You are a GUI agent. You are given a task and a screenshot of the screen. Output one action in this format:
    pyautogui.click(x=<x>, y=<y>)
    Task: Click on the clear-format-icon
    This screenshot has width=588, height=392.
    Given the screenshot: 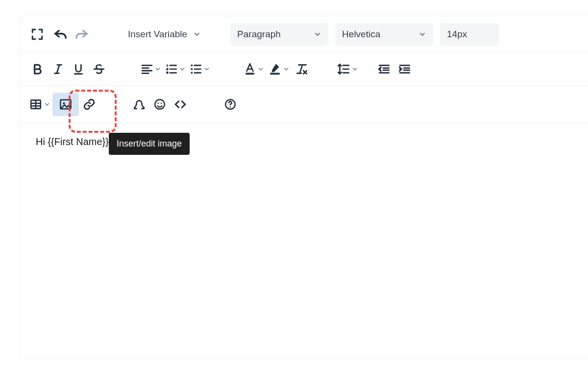 What is the action you would take?
    pyautogui.click(x=302, y=69)
    